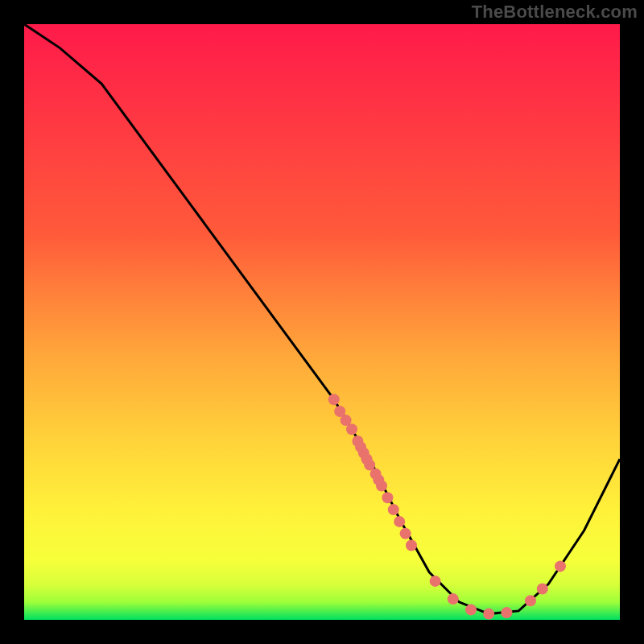 This screenshot has width=644, height=644. I want to click on watermark-text: TheBottleneck.com, so click(555, 12).